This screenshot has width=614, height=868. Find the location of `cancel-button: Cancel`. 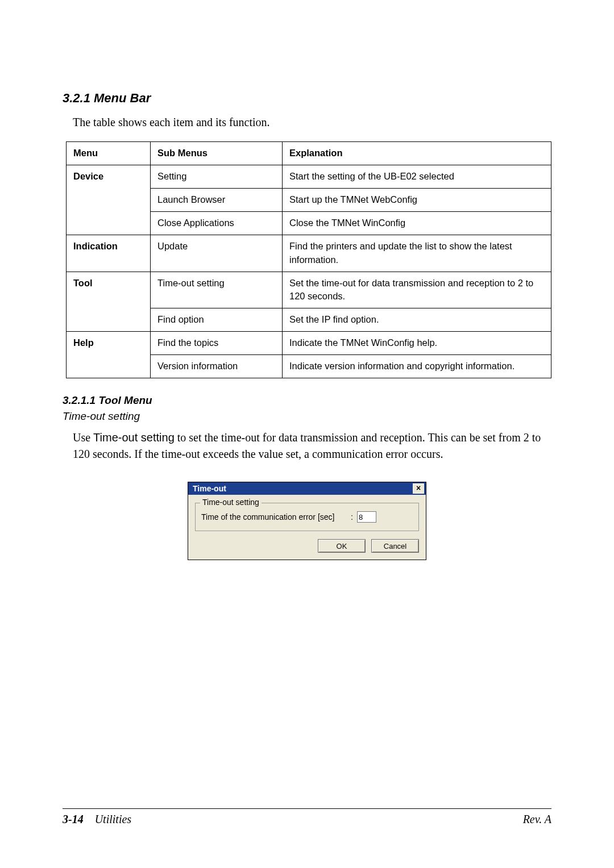

cancel-button: Cancel is located at coordinates (395, 546).